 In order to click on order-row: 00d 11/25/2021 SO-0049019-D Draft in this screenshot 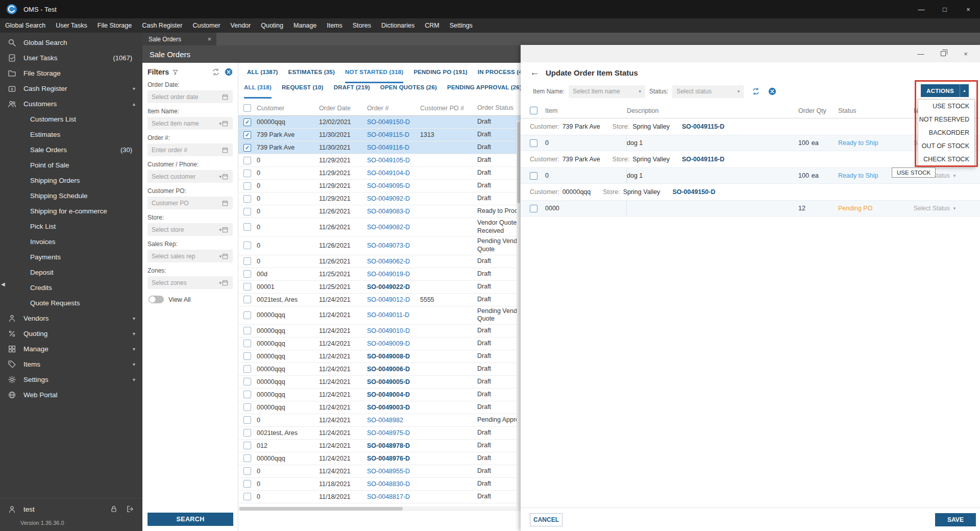, I will do `click(391, 275)`.